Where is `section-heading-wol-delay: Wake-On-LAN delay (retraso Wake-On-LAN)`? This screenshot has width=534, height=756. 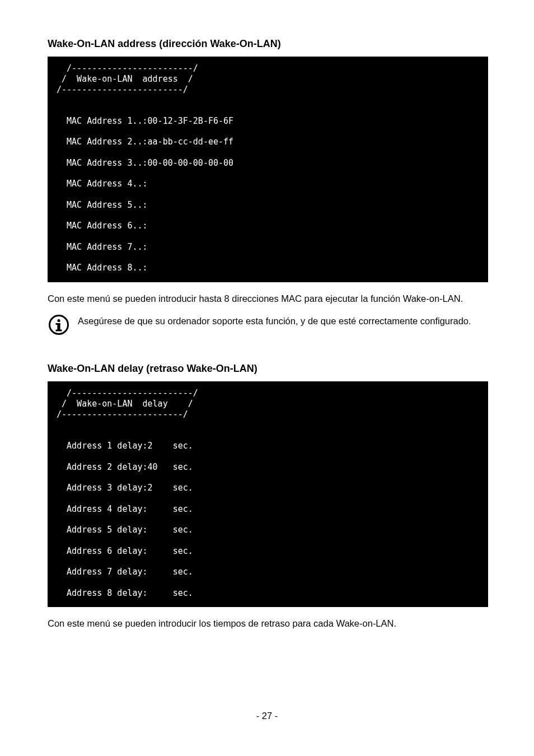
section-heading-wol-delay: Wake-On-LAN delay (retraso Wake-On-LAN) is located at coordinates (268, 368).